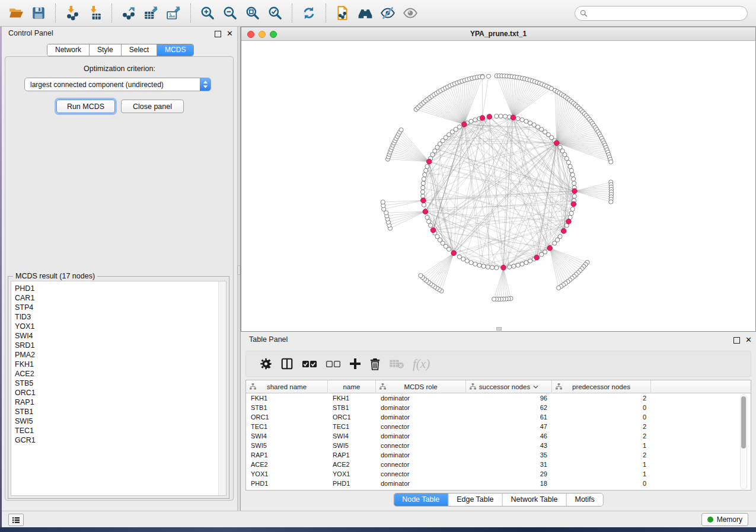  I want to click on network-split-grip, so click(499, 329).